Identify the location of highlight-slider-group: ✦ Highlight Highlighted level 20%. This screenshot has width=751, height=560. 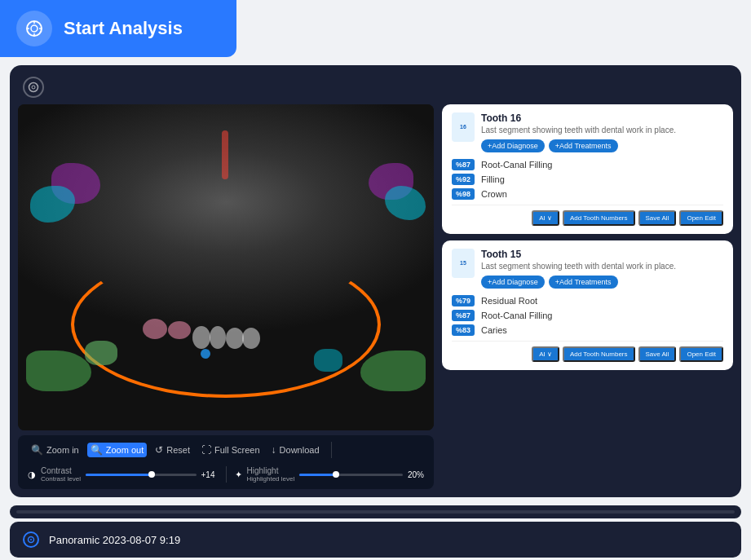
(329, 474).